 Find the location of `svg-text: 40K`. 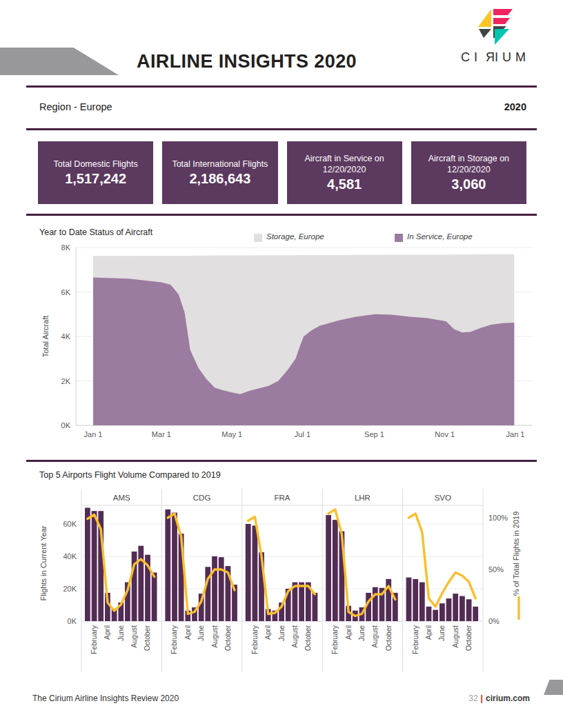

svg-text: 40K is located at coordinates (70, 556).